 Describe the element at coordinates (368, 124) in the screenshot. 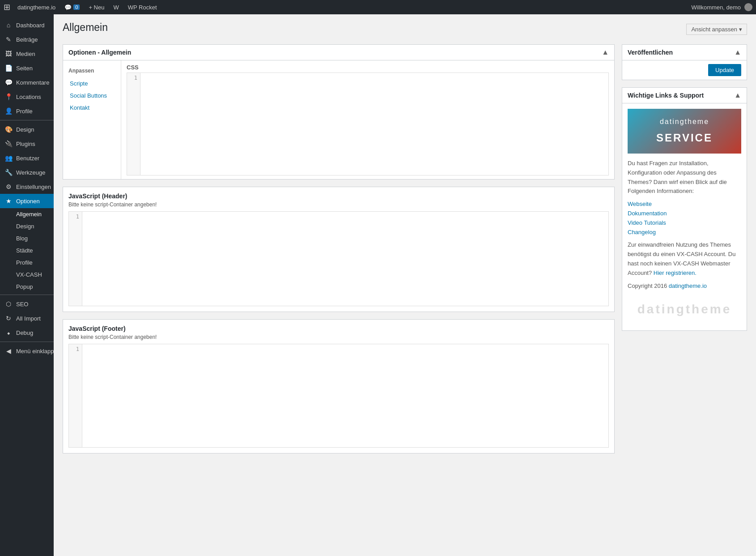

I see `css-editor: 1` at that location.